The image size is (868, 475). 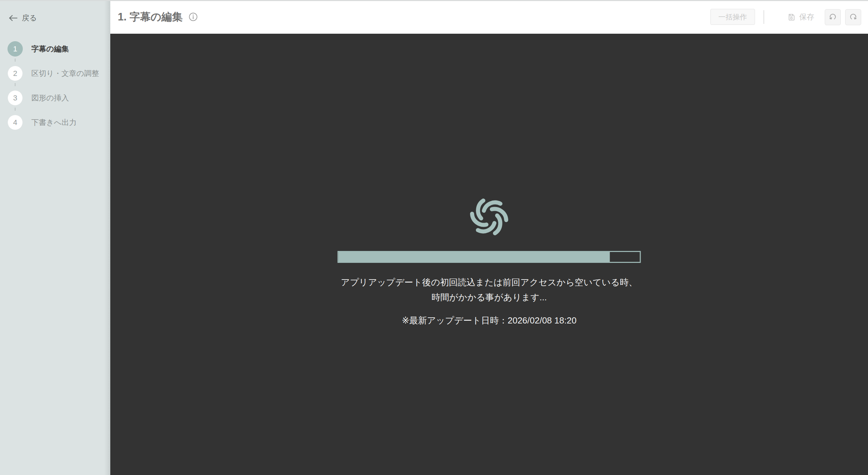 What do you see at coordinates (833, 17) in the screenshot?
I see `undo-rotate-icon` at bounding box center [833, 17].